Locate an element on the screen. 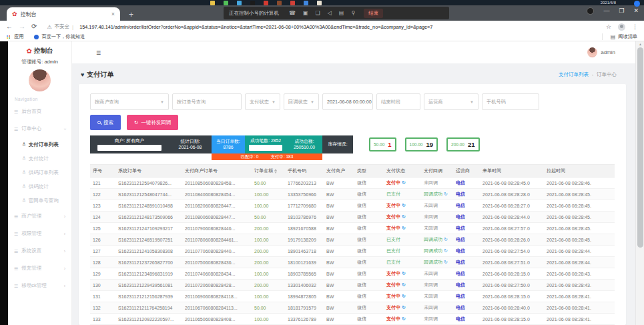 Image resolution: width=644 pixels, height=325 pixels. reading-list-button: ▤ 阅读清单 is located at coordinates (619, 37).